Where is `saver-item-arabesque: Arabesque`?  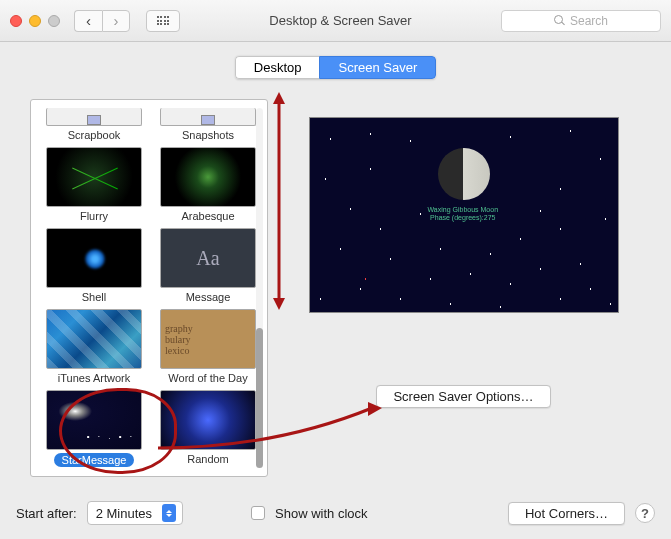 saver-item-arabesque: Arabesque is located at coordinates (208, 184).